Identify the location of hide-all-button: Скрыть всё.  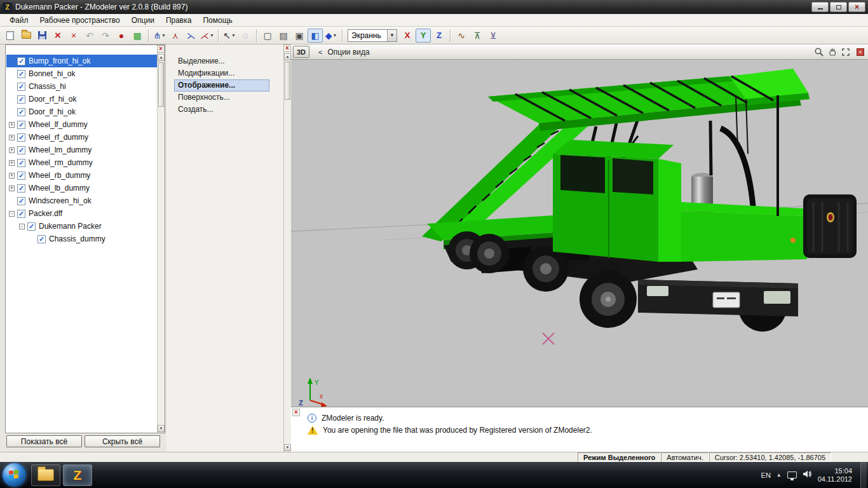
(122, 441).